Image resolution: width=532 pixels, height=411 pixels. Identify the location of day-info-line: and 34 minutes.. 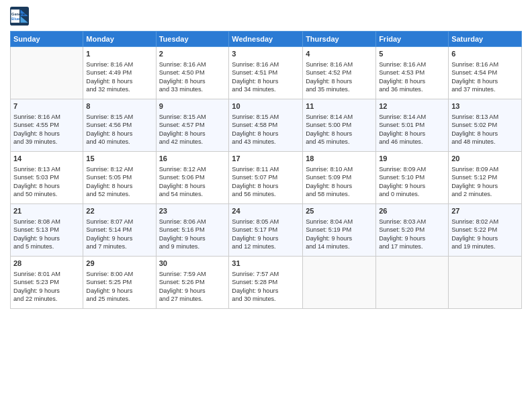
(266, 89).